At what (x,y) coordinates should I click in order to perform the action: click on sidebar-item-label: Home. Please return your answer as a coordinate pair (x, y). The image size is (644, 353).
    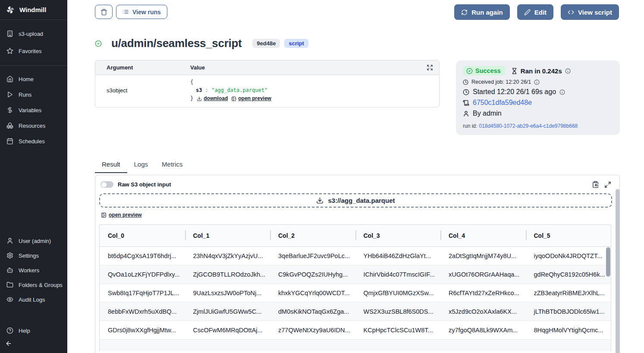
    Looking at the image, I should click on (26, 79).